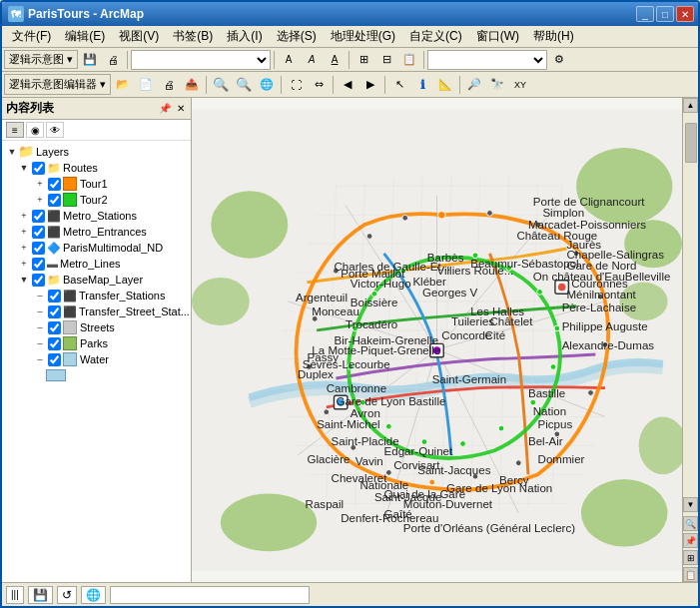  Describe the element at coordinates (691, 575) in the screenshot. I see `tb-right-4: 📋` at that location.